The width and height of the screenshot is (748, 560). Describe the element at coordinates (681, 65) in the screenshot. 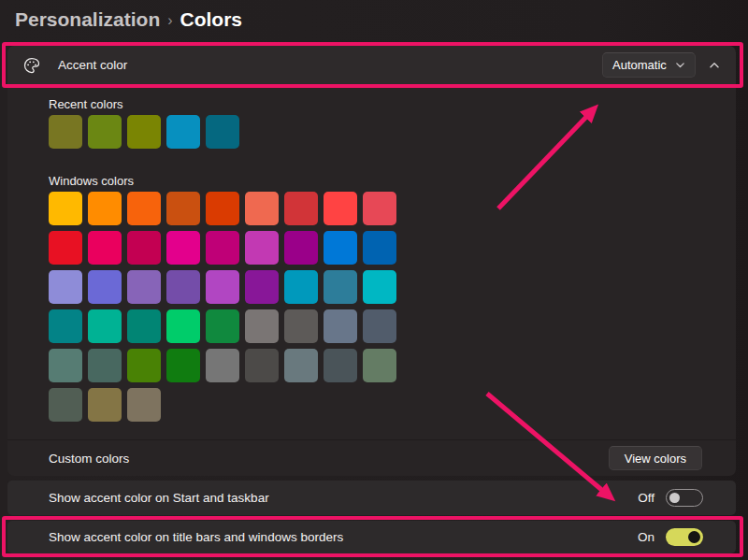

I see `chevron-down-icon` at that location.